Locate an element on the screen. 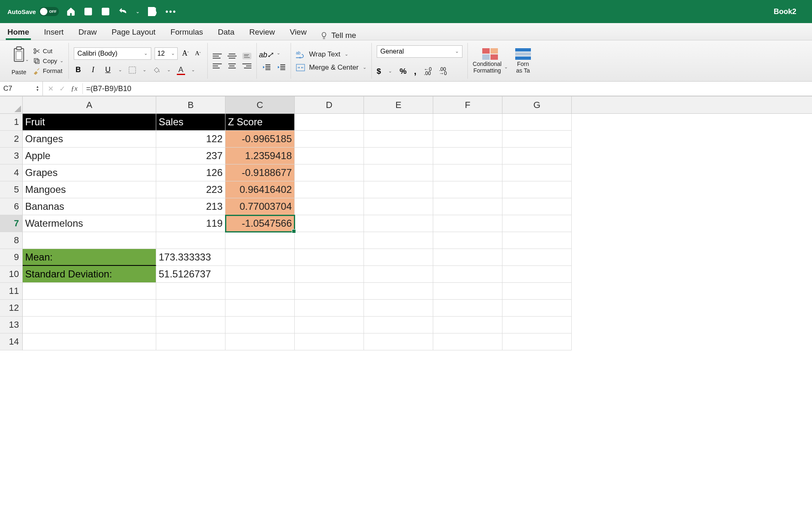 Image resolution: width=812 pixels, height=507 pixels. cell-B3: 237 is located at coordinates (191, 156).